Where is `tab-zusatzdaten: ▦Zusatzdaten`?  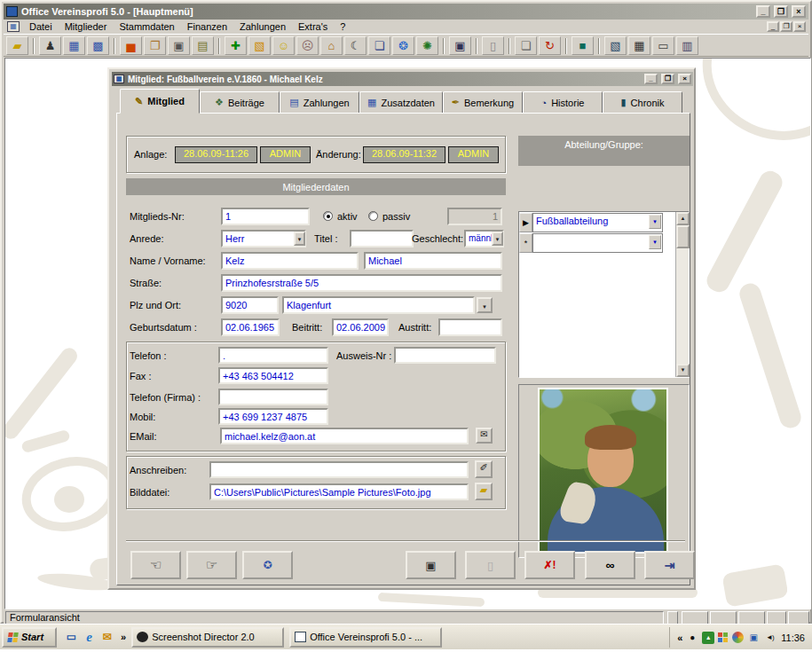
tab-zusatzdaten: ▦Zusatzdaten is located at coordinates (401, 103).